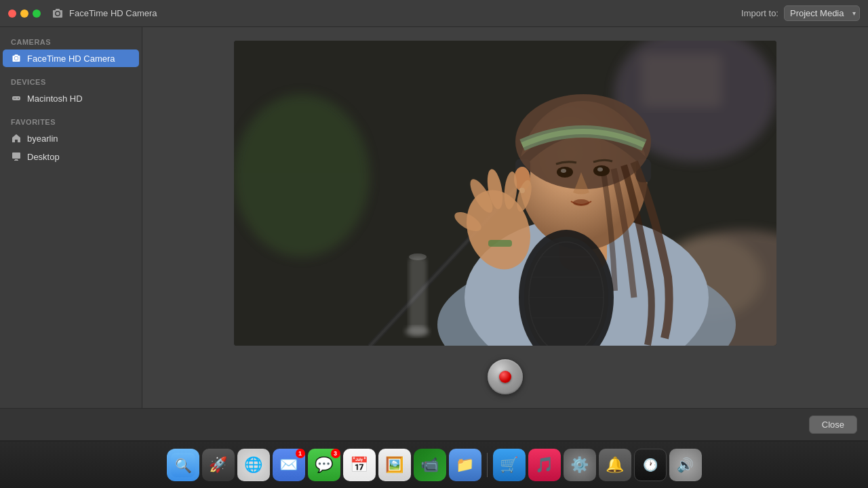 Image resolution: width=868 pixels, height=488 pixels. I want to click on record-button-area, so click(505, 377).